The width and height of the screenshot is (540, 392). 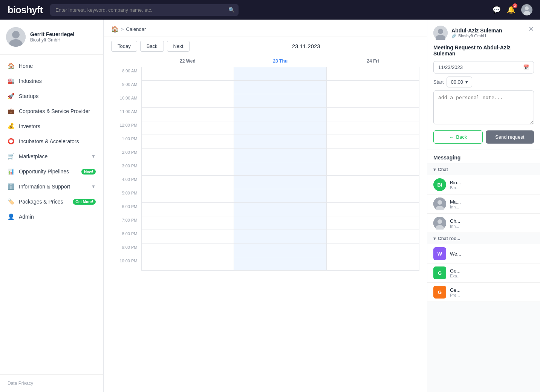 I want to click on sidebar-item-label: Industries, so click(x=57, y=81).